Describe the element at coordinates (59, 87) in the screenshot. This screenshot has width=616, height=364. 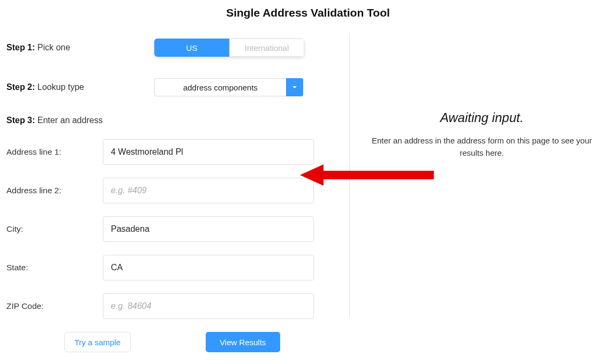
I see `step2-text: Lookup type` at that location.